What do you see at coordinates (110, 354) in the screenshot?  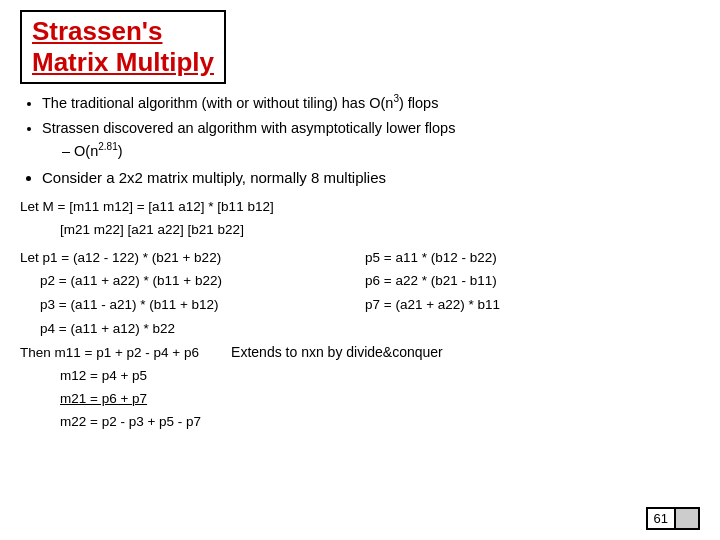 I see `m11-line: Then m11 = p1 + p2 - p4 + p6` at bounding box center [110, 354].